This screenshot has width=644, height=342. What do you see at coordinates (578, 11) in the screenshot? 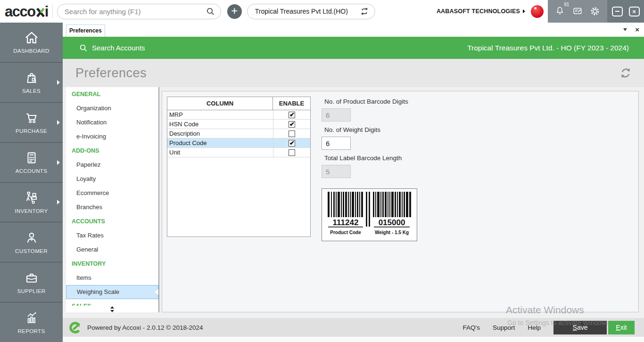
I see `chat-icon` at bounding box center [578, 11].